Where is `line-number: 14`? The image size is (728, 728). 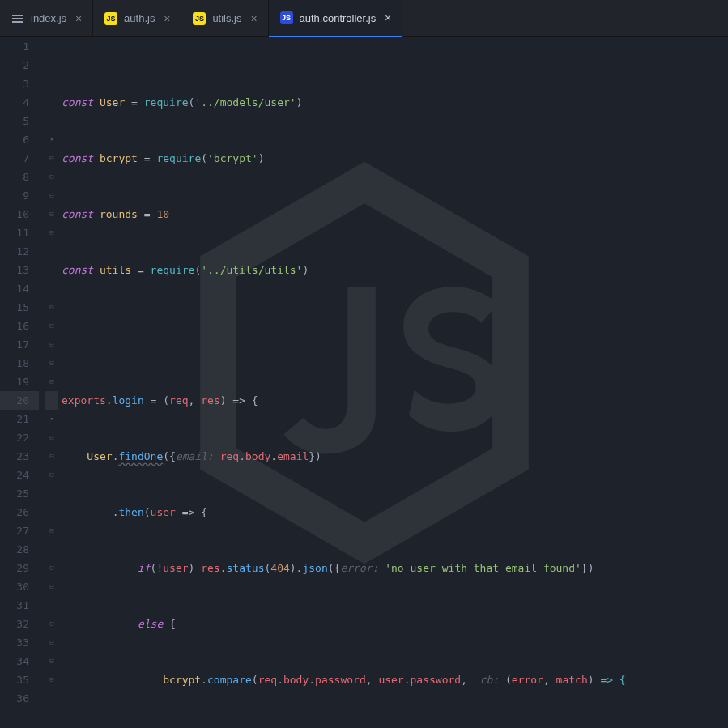 line-number: 14 is located at coordinates (19, 288).